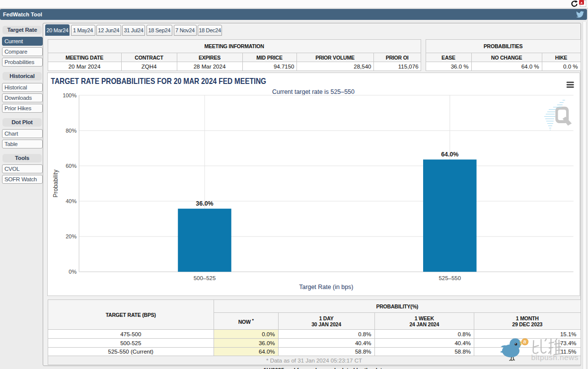  What do you see at coordinates (71, 131) in the screenshot?
I see `svg-text: 80%` at bounding box center [71, 131].